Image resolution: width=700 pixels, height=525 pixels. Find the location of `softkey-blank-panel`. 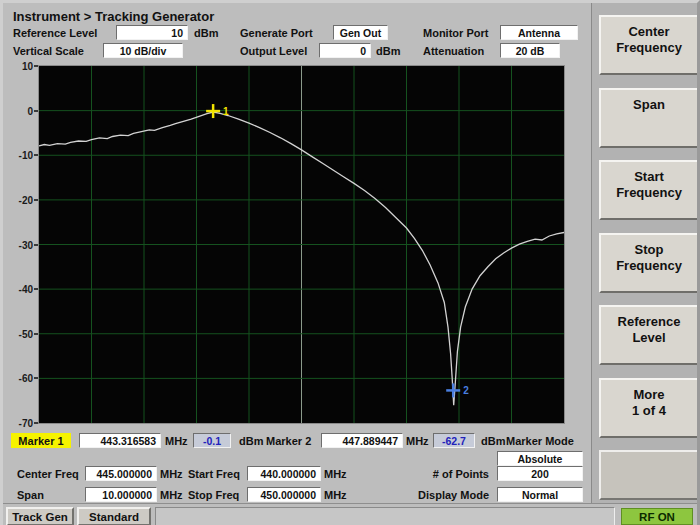

softkey-blank-panel is located at coordinates (649, 475).